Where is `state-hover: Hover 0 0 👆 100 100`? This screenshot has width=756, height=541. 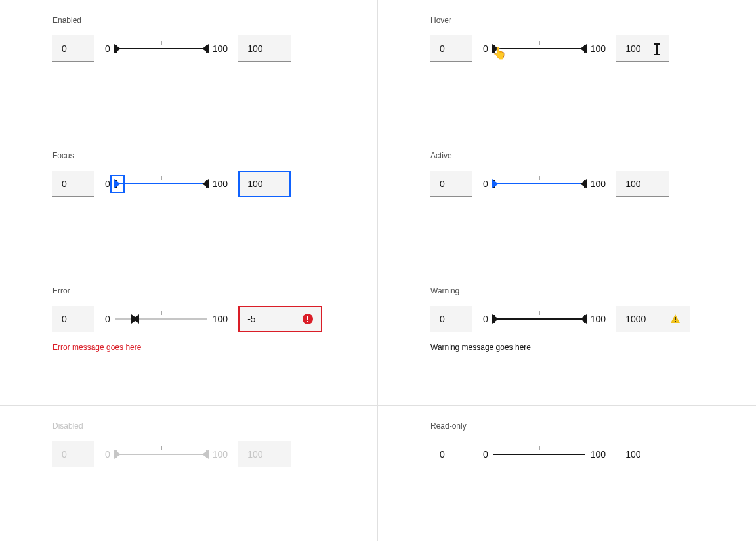
state-hover: Hover 0 0 👆 100 100 is located at coordinates (567, 68).